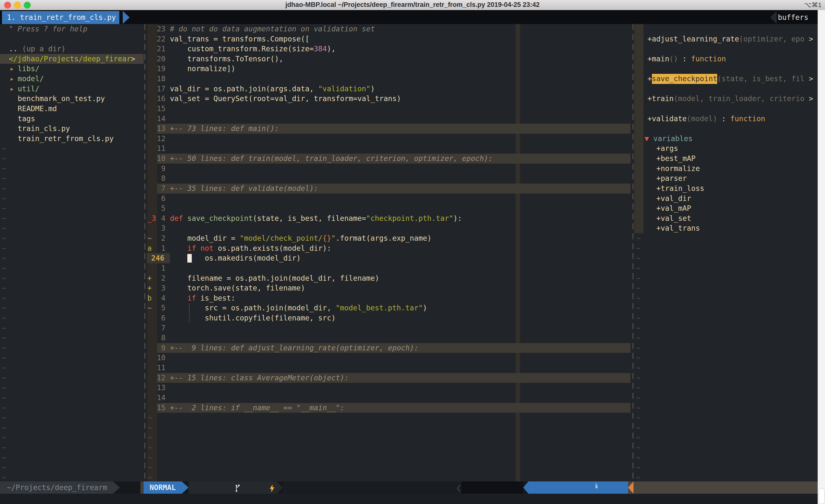 The image size is (825, 504). I want to click on window-title: jdhao-MBP.local ~/Projects/deep_firearm/…, so click(412, 5).